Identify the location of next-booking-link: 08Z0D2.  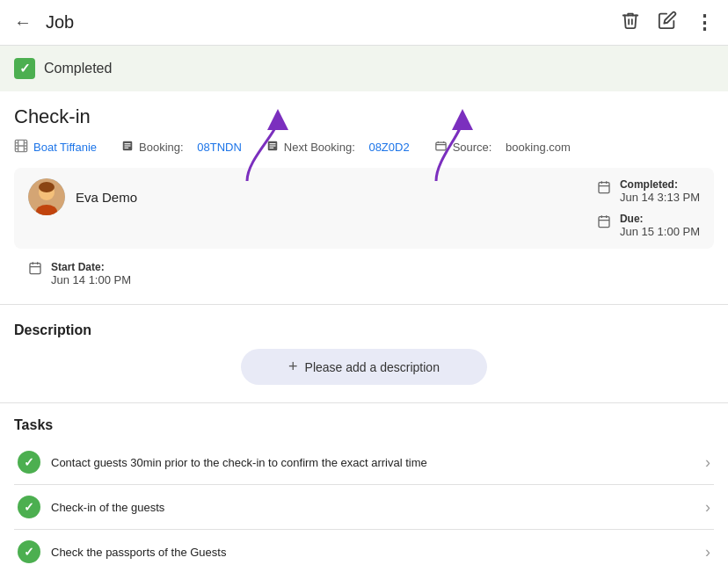
(389, 148).